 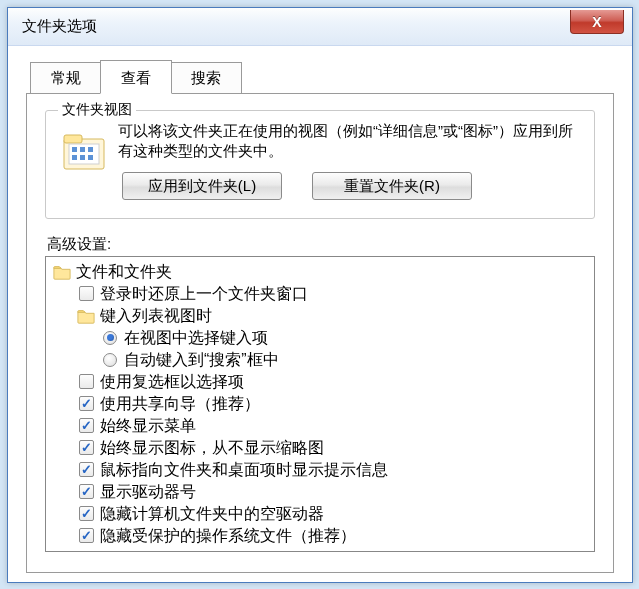 What do you see at coordinates (206, 78) in the screenshot?
I see `tab-search-label: 搜索` at bounding box center [206, 78].